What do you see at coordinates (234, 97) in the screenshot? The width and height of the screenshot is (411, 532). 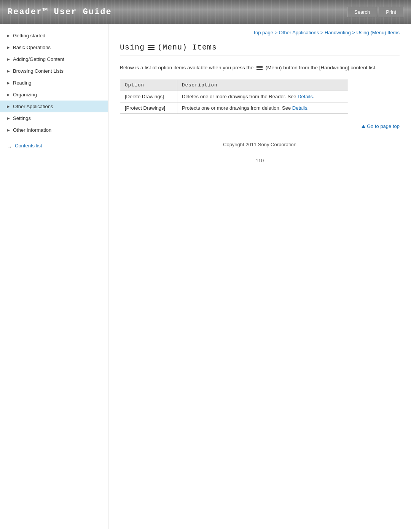 I see `options-table: Option Description [Delete Drawings] Del…` at bounding box center [234, 97].